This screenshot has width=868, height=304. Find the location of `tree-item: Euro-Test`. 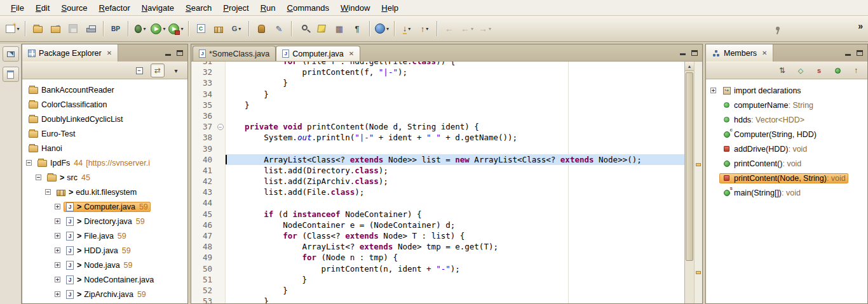

tree-item: Euro-Test is located at coordinates (105, 133).